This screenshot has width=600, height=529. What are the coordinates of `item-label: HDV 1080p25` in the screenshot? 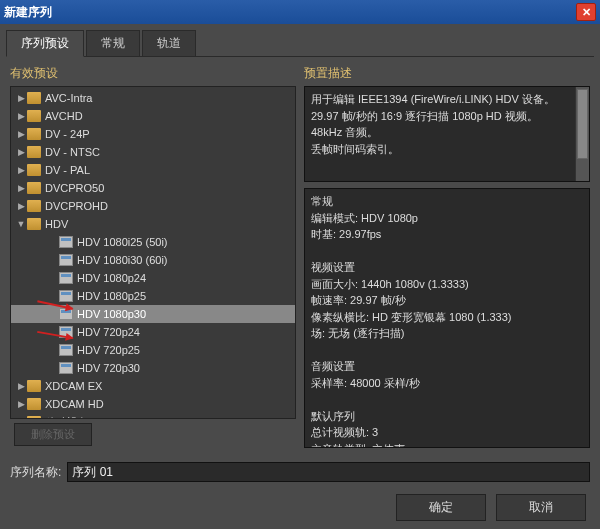 It's located at (112, 296).